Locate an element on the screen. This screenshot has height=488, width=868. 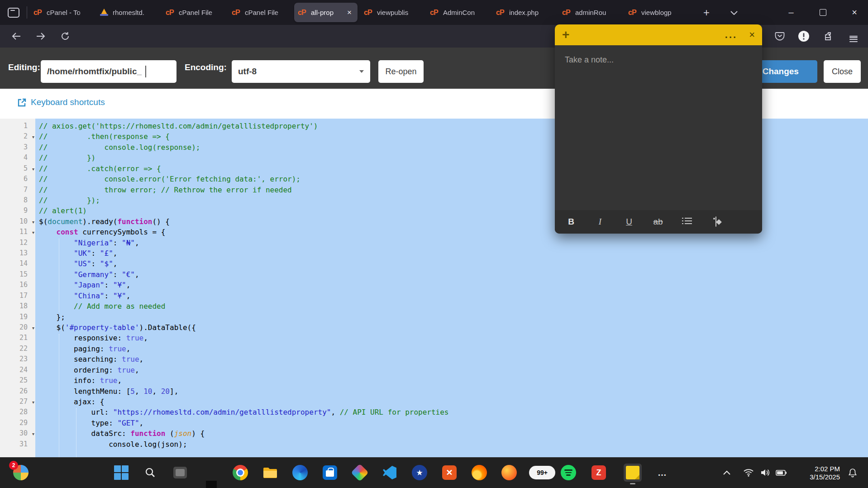
firefox-view-button is located at coordinates (14, 13).